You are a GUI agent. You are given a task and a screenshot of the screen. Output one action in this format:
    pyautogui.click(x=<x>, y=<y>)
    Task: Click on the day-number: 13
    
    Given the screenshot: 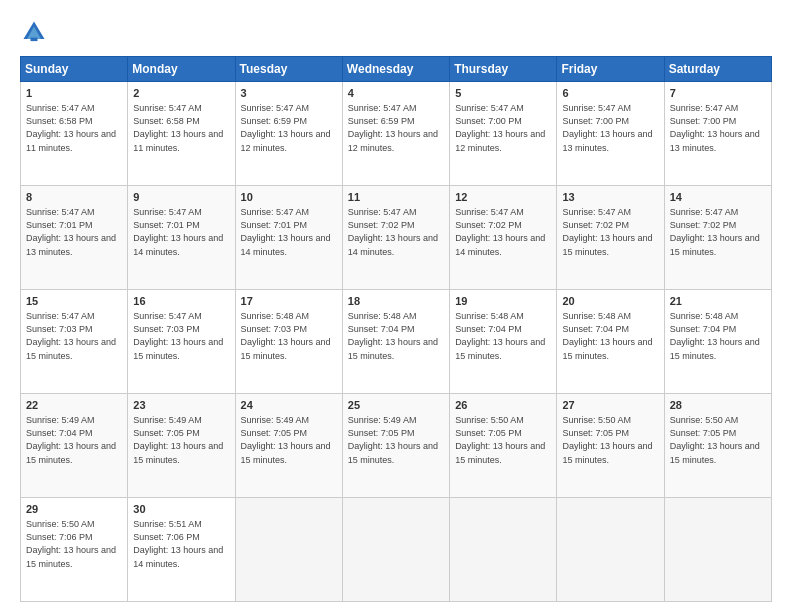 What is the action you would take?
    pyautogui.click(x=610, y=198)
    